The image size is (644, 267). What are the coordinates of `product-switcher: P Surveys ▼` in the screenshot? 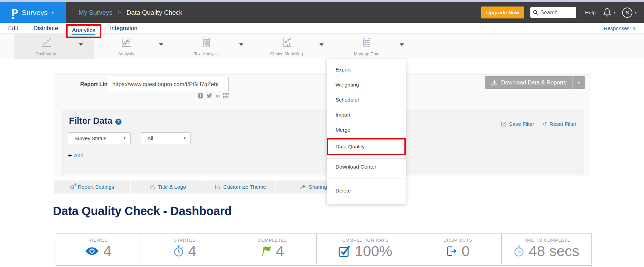 It's located at (33, 12).